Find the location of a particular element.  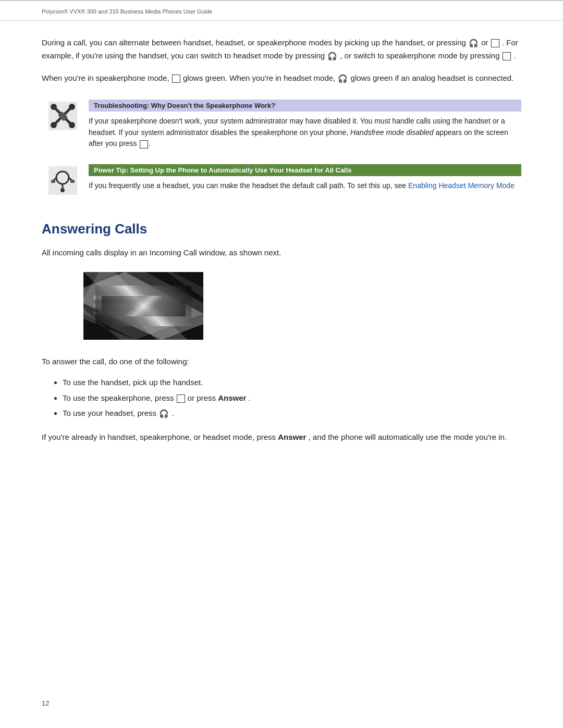

power-tip-icon-area is located at coordinates (63, 179).